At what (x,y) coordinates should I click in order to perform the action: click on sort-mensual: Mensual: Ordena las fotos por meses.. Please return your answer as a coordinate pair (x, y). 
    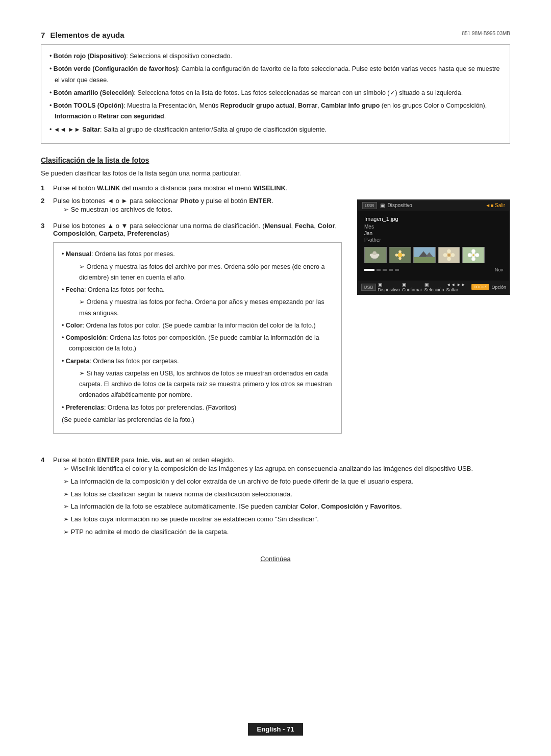
    Looking at the image, I should click on (197, 254).